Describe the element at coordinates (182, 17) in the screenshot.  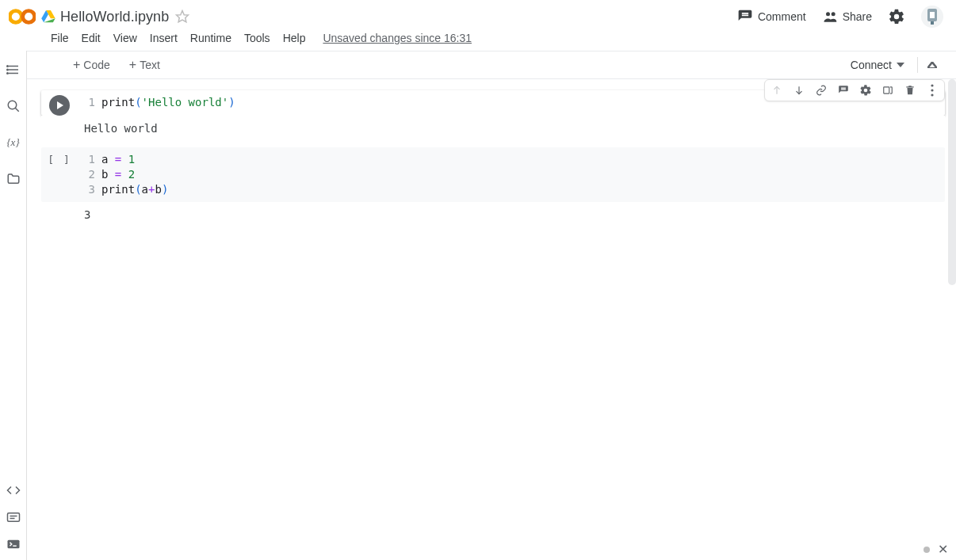
I see `star-icon` at that location.